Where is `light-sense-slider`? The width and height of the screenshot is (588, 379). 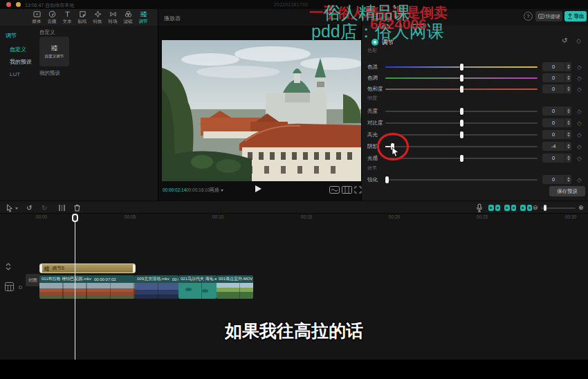 light-sense-slider is located at coordinates (461, 158).